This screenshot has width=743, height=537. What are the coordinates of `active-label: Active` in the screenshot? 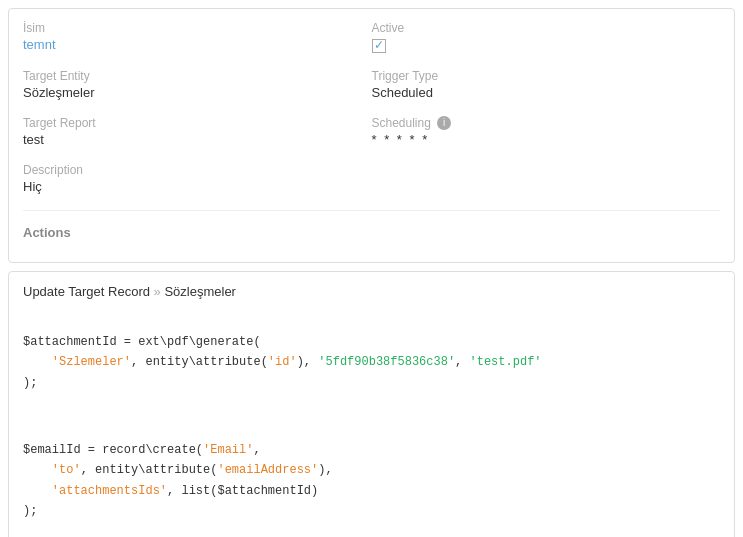 It's located at (546, 28).